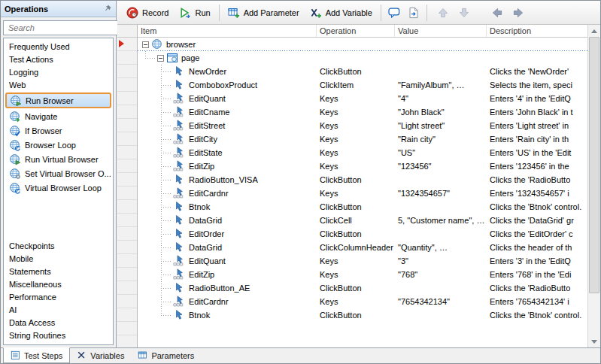 Image resolution: width=601 pixels, height=364 pixels. I want to click on grid-header: Item Operation Value Description, so click(363, 32).